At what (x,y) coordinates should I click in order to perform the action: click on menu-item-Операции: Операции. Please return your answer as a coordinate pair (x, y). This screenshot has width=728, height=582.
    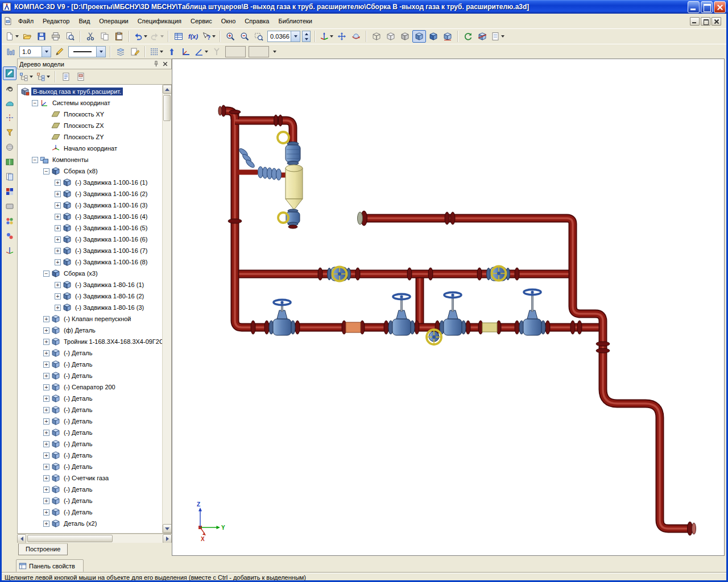
    Looking at the image, I should click on (114, 21).